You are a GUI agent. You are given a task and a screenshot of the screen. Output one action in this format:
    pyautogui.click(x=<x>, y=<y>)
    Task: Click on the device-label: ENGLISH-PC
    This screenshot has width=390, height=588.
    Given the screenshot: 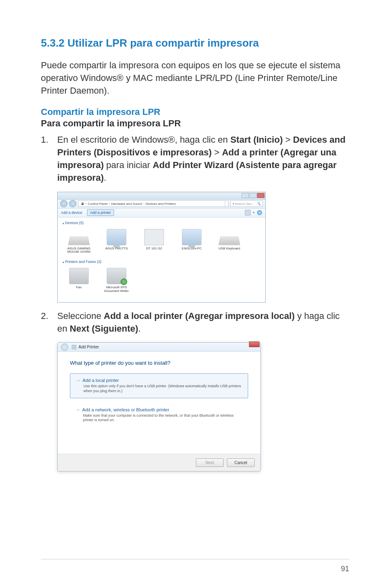 What is the action you would take?
    pyautogui.click(x=192, y=249)
    